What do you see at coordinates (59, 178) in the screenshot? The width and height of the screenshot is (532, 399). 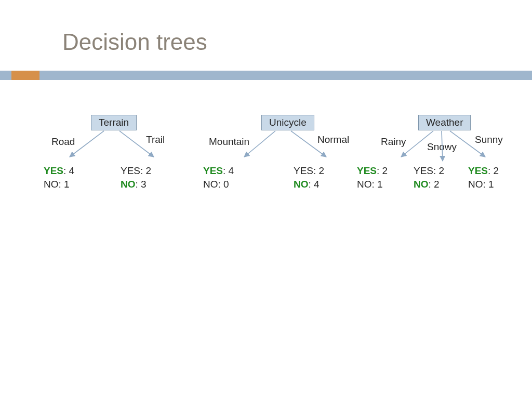 I see `counts-terrain-road: YES: 4NO: 1` at bounding box center [59, 178].